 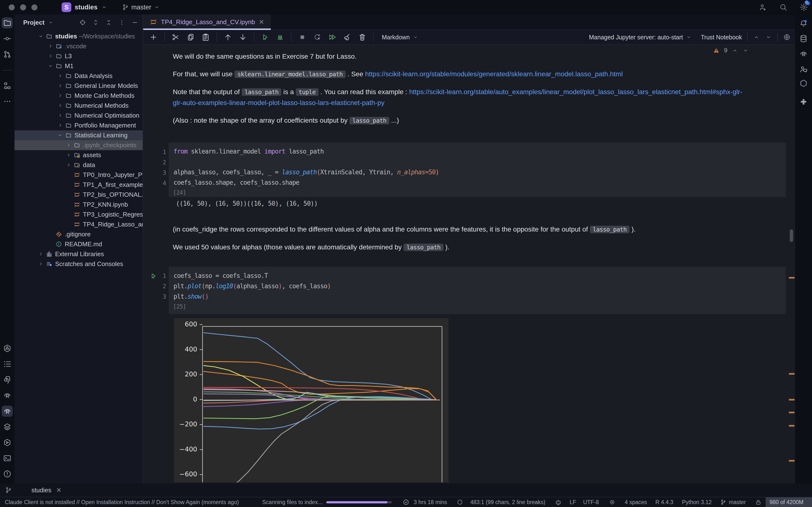 What do you see at coordinates (243, 37) in the screenshot?
I see `move-down-button` at bounding box center [243, 37].